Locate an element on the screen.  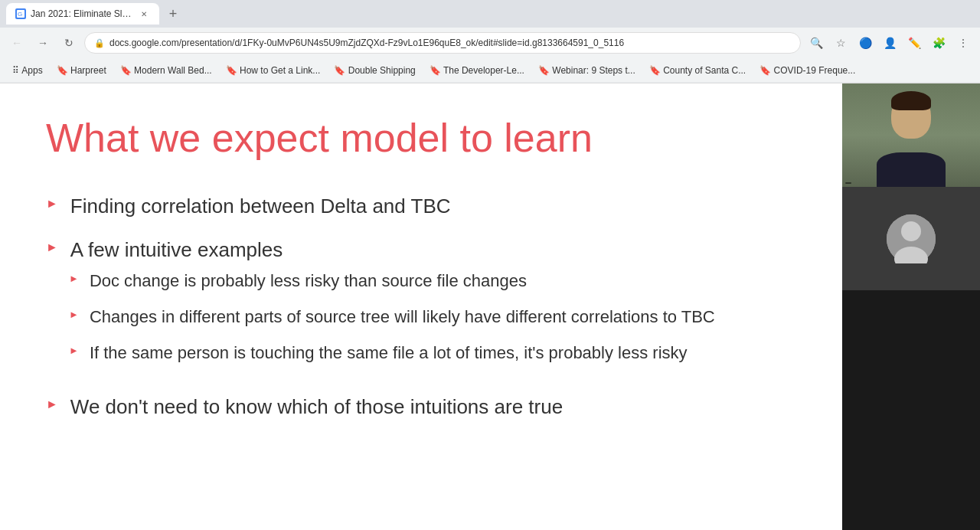
search-icon: 🔍 is located at coordinates (816, 43).